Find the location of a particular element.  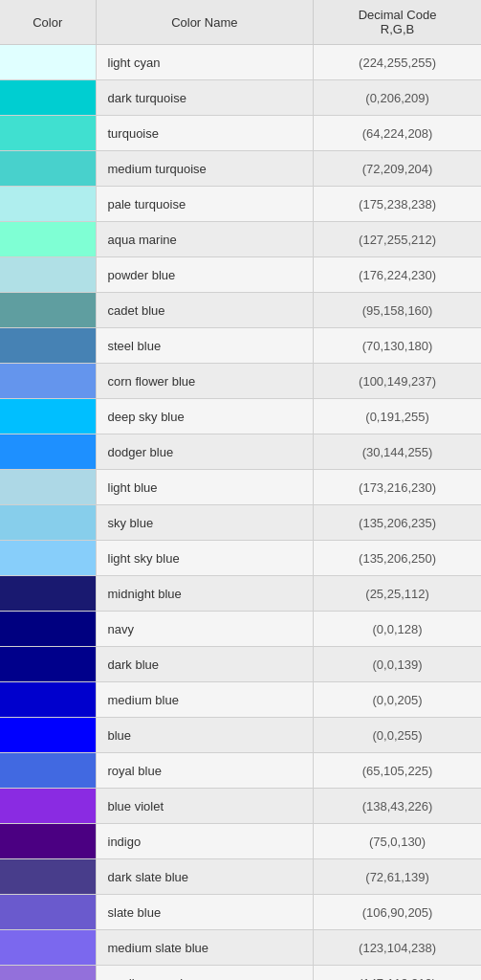

color-name-cell: medium slate blue is located at coordinates (205, 947).